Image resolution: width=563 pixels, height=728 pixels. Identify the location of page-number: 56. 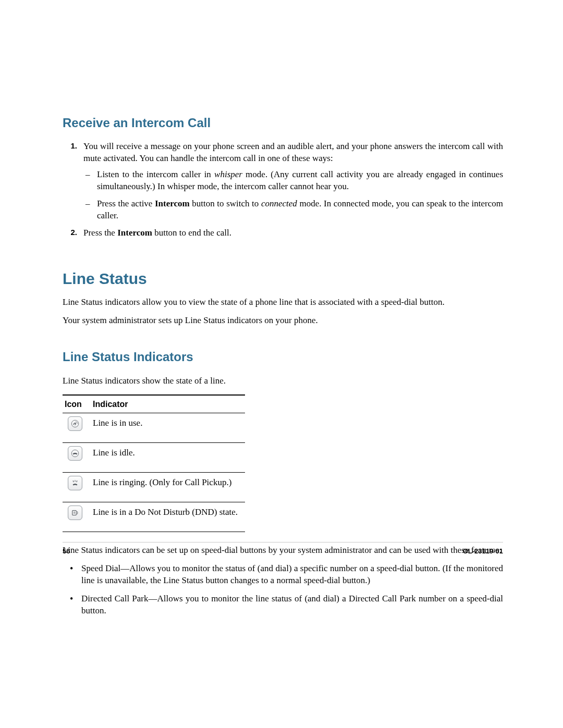
(66, 551).